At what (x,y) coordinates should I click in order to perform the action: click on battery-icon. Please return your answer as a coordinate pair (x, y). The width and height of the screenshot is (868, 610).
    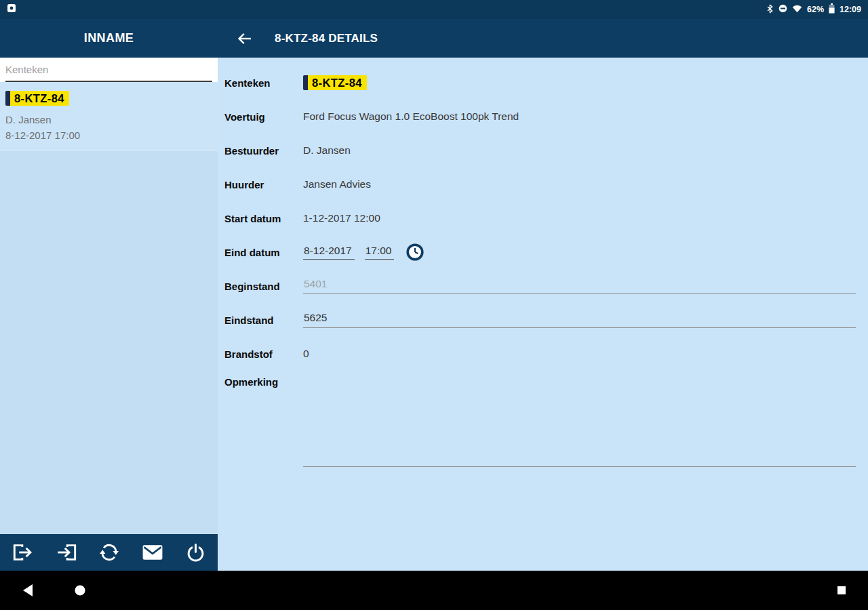
    Looking at the image, I should click on (831, 9).